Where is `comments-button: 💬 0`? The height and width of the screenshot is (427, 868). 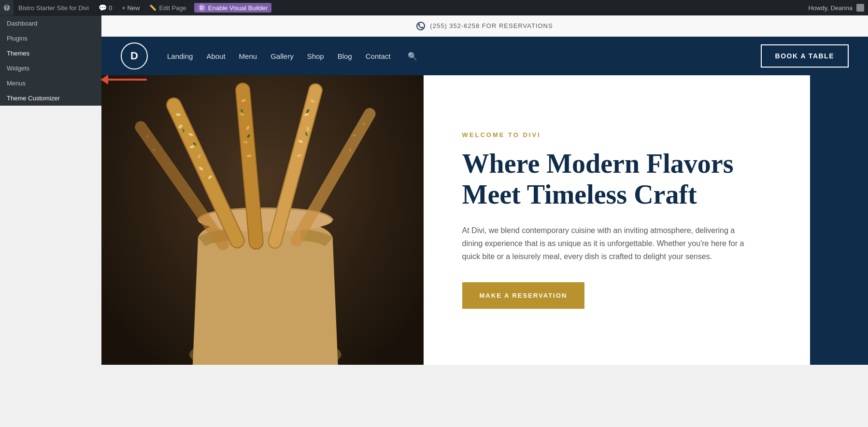 comments-button: 💬 0 is located at coordinates (105, 8).